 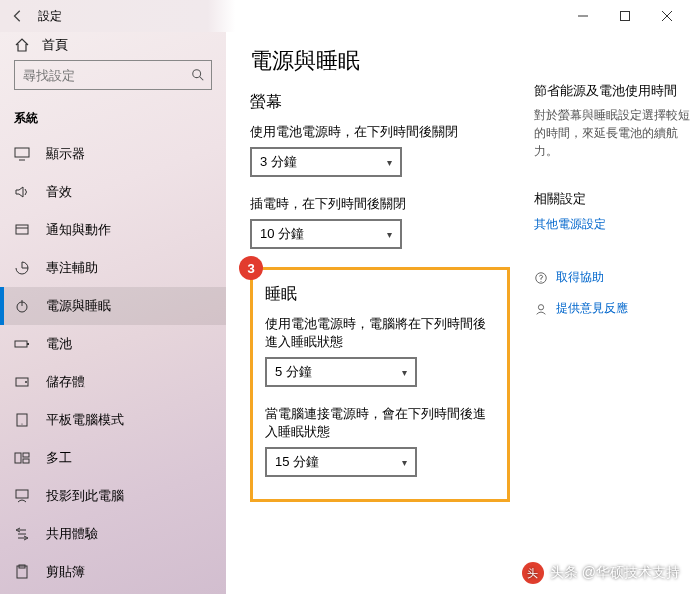 I want to click on sidebar-item-power: 電源與睡眠, so click(x=113, y=306).